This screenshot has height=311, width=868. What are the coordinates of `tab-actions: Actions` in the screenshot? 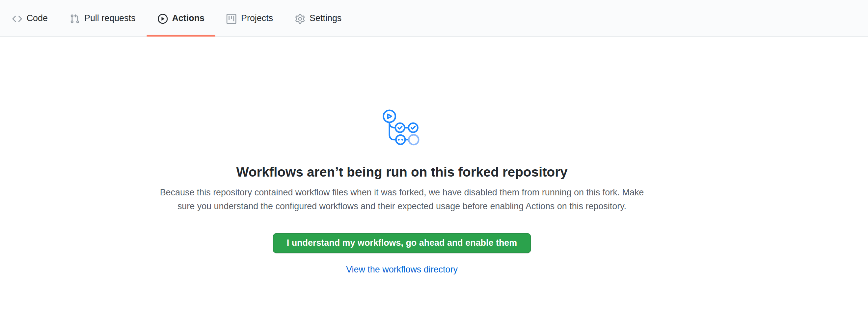 It's located at (181, 19).